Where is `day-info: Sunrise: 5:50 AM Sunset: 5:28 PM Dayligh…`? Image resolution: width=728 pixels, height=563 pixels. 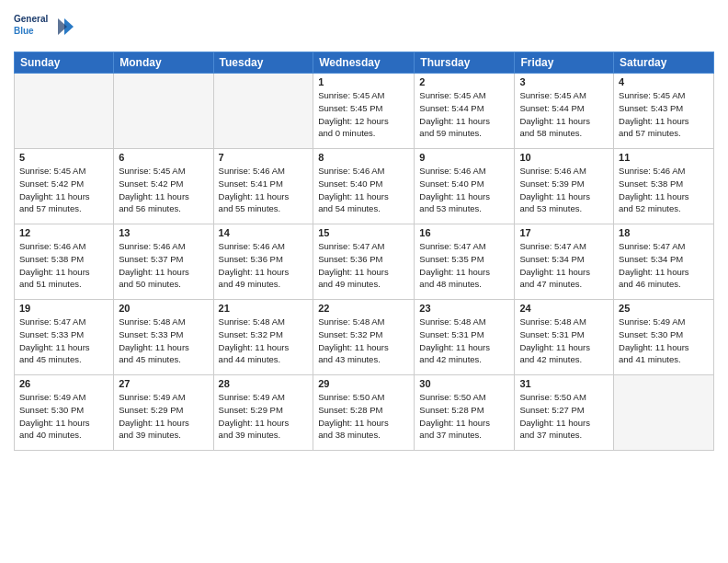 day-info: Sunrise: 5:50 AM Sunset: 5:28 PM Dayligh… is located at coordinates (364, 416).